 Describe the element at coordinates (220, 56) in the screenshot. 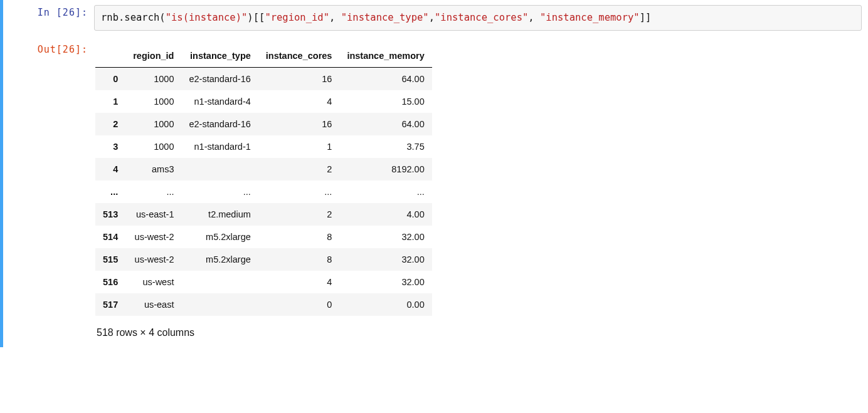

I see `column-header: instance_type` at that location.